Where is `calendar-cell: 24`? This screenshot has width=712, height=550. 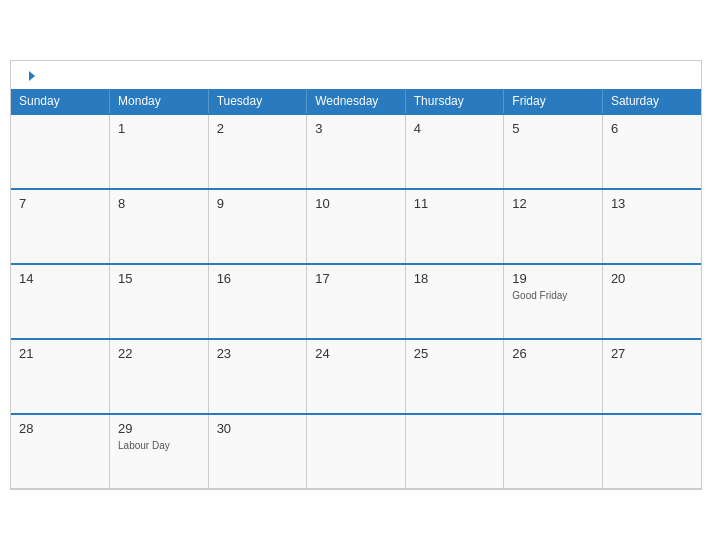
calendar-cell: 24 is located at coordinates (356, 376).